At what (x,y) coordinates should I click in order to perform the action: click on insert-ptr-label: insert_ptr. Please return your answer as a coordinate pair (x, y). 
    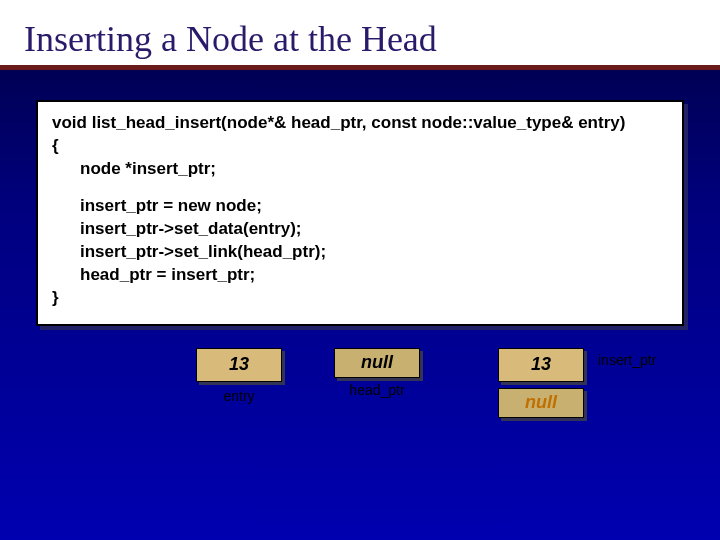
    Looking at the image, I should click on (627, 360).